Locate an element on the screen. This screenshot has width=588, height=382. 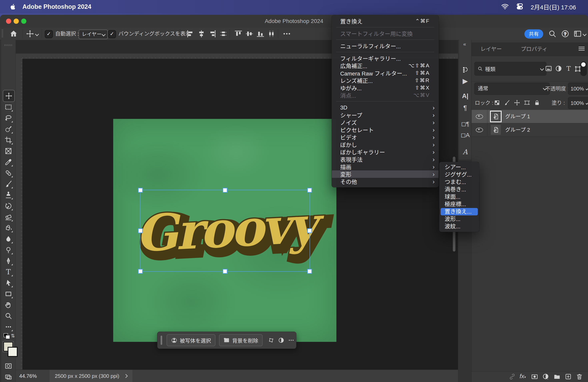
home-icon is located at coordinates (14, 34).